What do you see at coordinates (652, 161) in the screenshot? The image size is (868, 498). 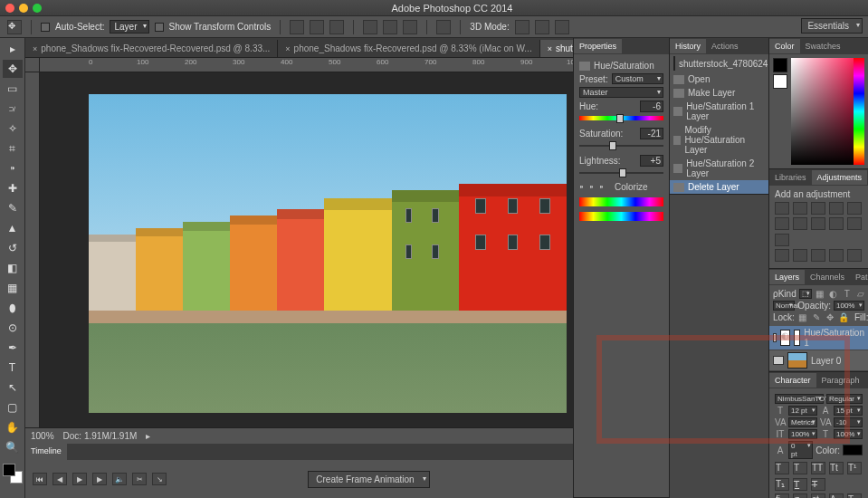 I see `lightness-value: +5` at bounding box center [652, 161].